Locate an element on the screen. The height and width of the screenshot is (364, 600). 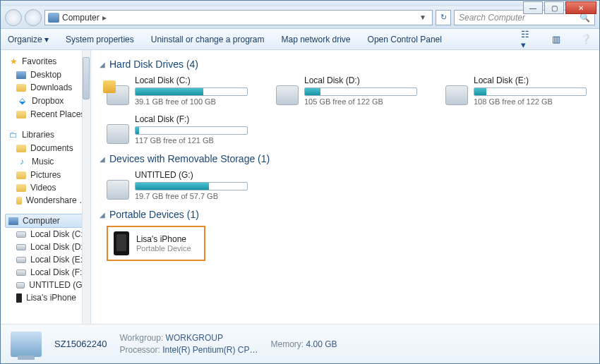
sidebar-item-dropbox: ⬙Dropbox is located at coordinates (45, 101).